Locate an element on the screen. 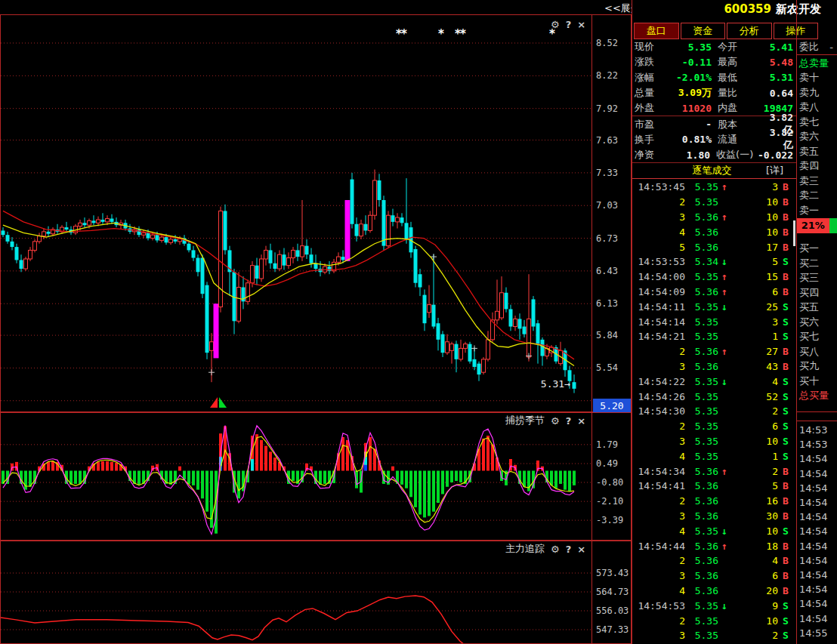 This screenshot has height=644, width=837. tick-scrollbar is located at coordinates (795, 233).